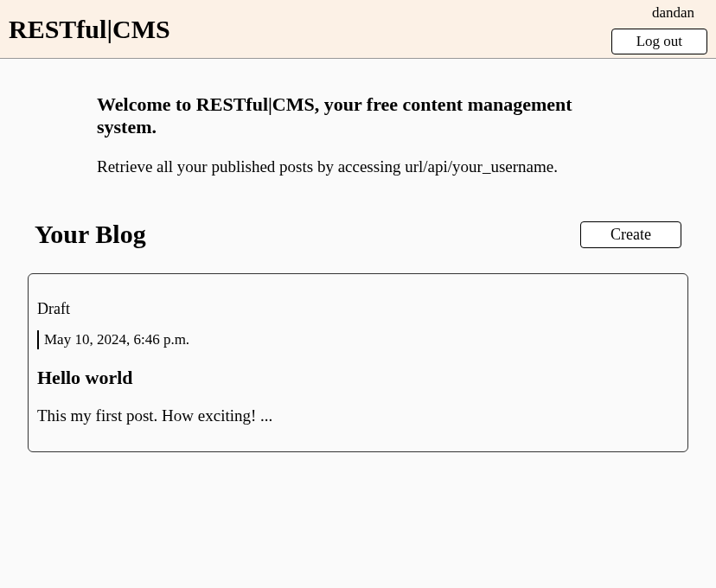 The image size is (716, 588). What do you see at coordinates (659, 29) in the screenshot?
I see `header-right: dandan Log out` at bounding box center [659, 29].